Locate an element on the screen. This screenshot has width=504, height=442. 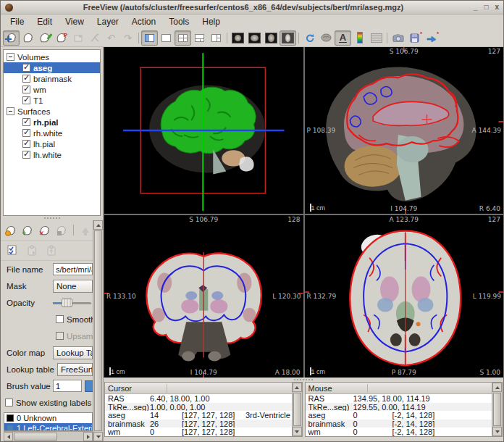
screenshot-button is located at coordinates (398, 38).